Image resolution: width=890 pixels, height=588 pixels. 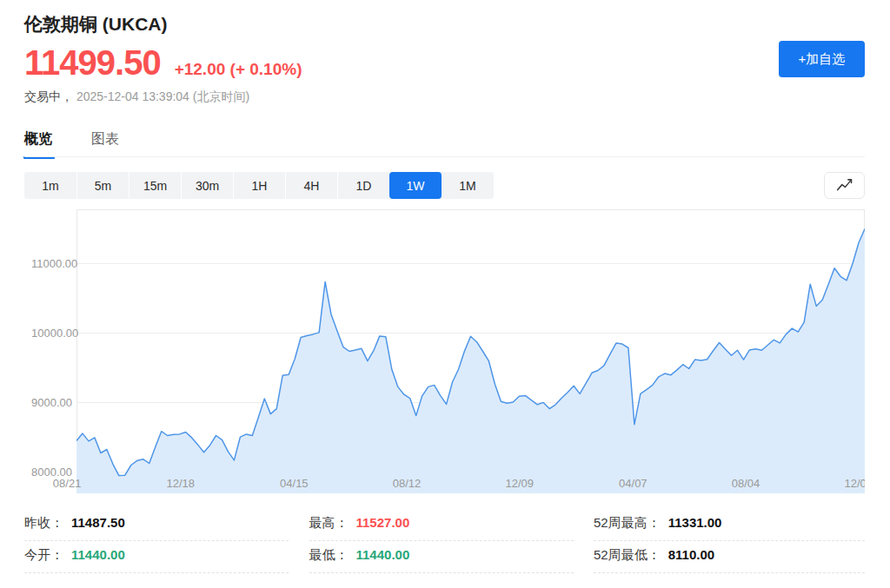 What do you see at coordinates (442, 558) in the screenshot?
I see `stat-row: 最低：11440.00` at bounding box center [442, 558].